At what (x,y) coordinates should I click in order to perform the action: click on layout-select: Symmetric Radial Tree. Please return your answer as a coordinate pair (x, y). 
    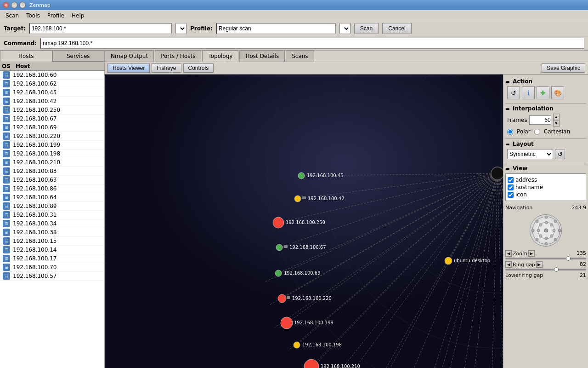
    Looking at the image, I should click on (530, 154).